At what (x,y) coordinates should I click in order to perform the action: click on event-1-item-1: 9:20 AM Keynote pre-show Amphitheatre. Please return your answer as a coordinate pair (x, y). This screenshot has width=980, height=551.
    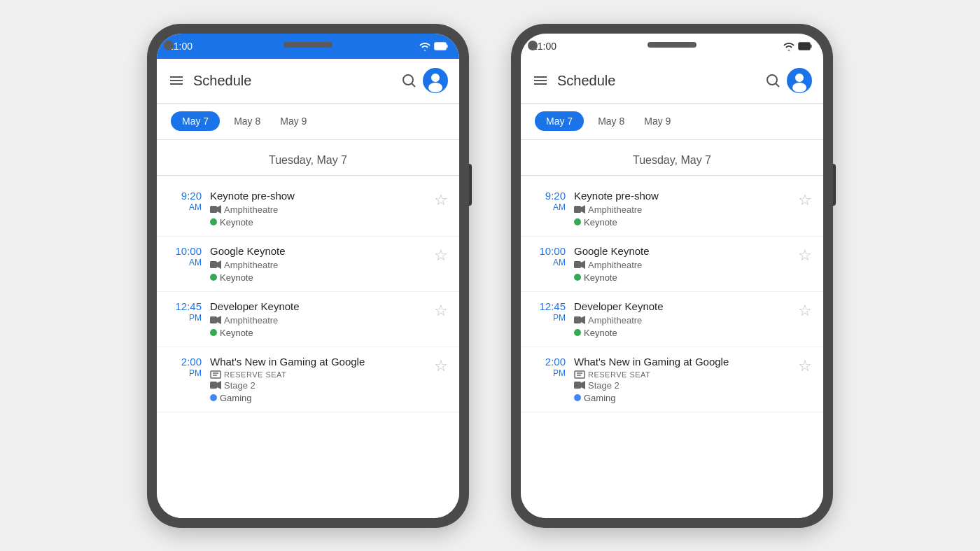
    Looking at the image, I should click on (308, 209).